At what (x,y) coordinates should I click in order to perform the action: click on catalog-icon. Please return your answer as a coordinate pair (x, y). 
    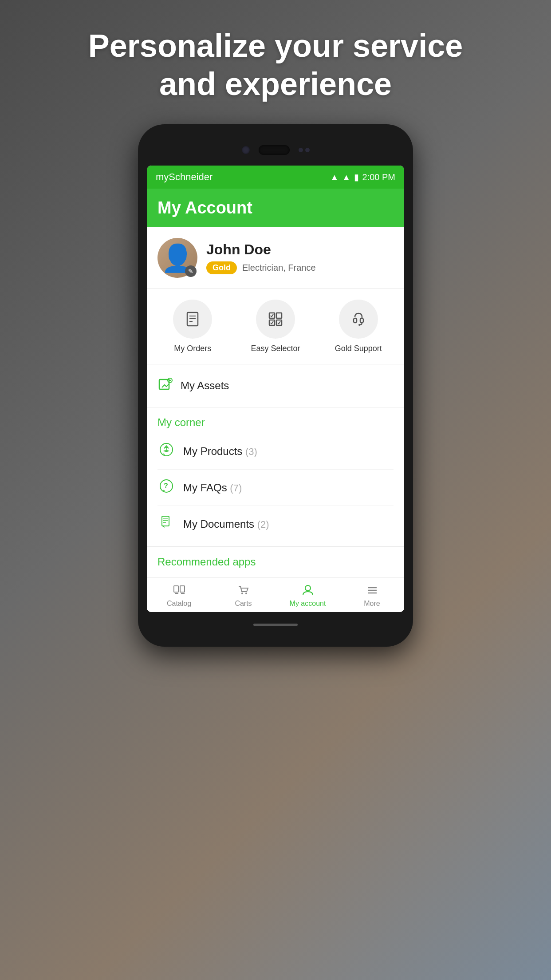
    Looking at the image, I should click on (179, 590).